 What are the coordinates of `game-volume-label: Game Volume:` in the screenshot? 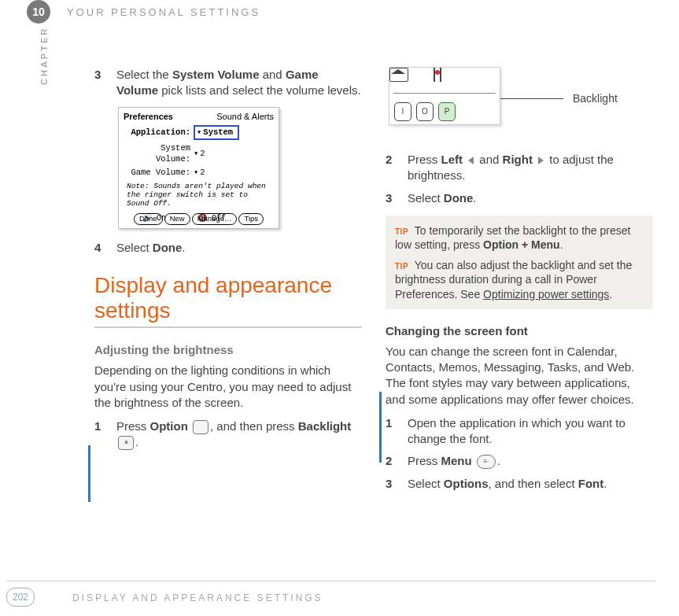 It's located at (159, 172).